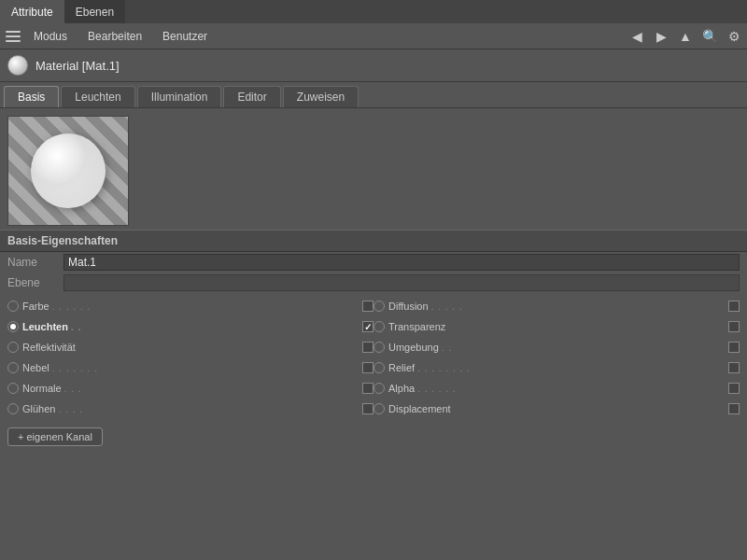 The height and width of the screenshot is (560, 747). Describe the element at coordinates (685, 36) in the screenshot. I see `menu-bar-right: ◀ ▶ ▲ 🔍 ⚙` at that location.